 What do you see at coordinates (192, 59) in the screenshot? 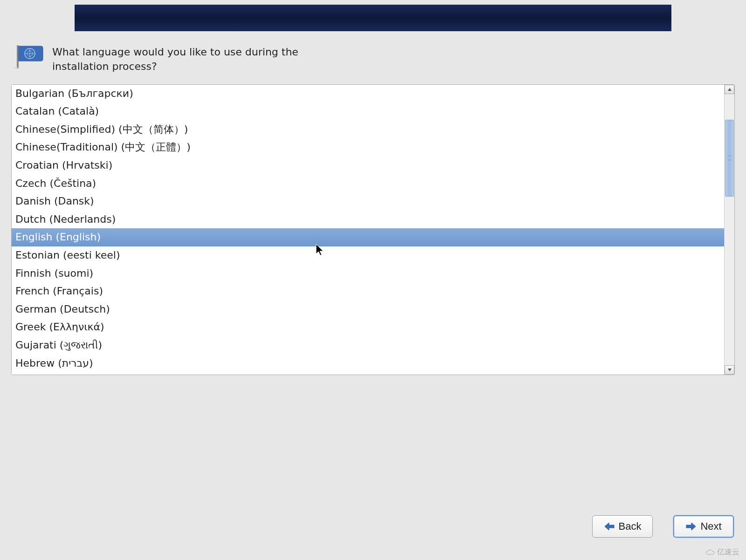
I see `prompt-text: What language would you like to use duri…` at bounding box center [192, 59].